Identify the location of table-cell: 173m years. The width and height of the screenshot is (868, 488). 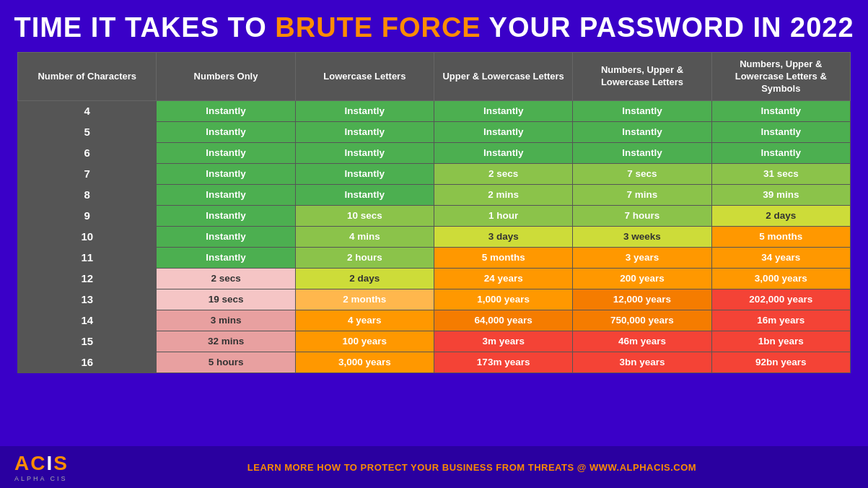
(504, 362).